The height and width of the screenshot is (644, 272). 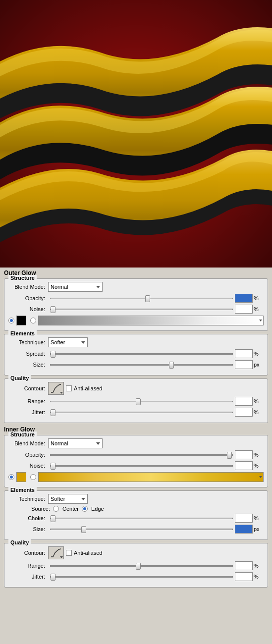 What do you see at coordinates (244, 412) in the screenshot?
I see `outer-glow-jitter-input: 0` at bounding box center [244, 412].